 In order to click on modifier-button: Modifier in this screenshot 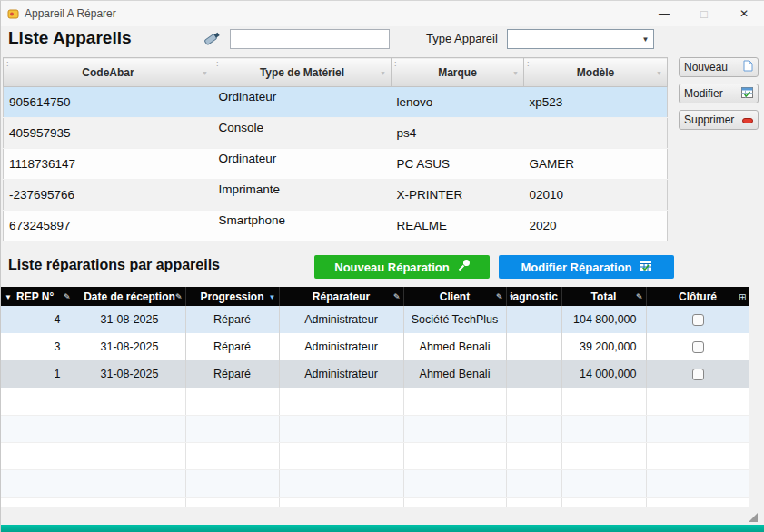, I will do `click(719, 94)`.